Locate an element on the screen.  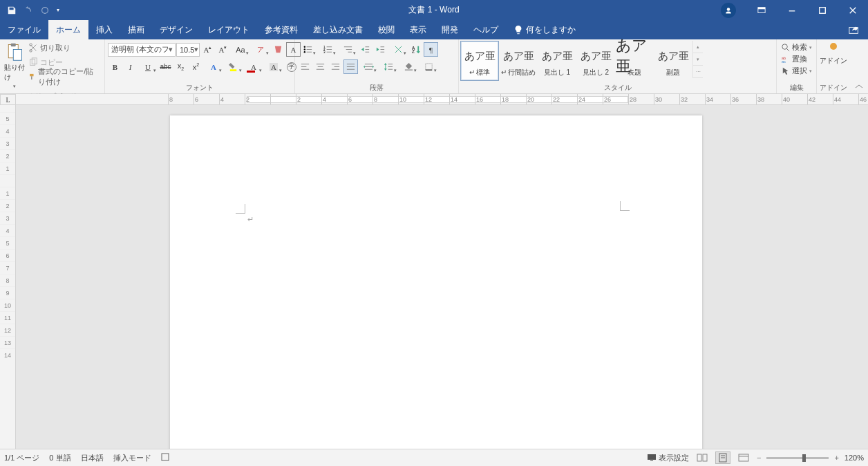
tab-layout: レイアウト is located at coordinates (229, 30).